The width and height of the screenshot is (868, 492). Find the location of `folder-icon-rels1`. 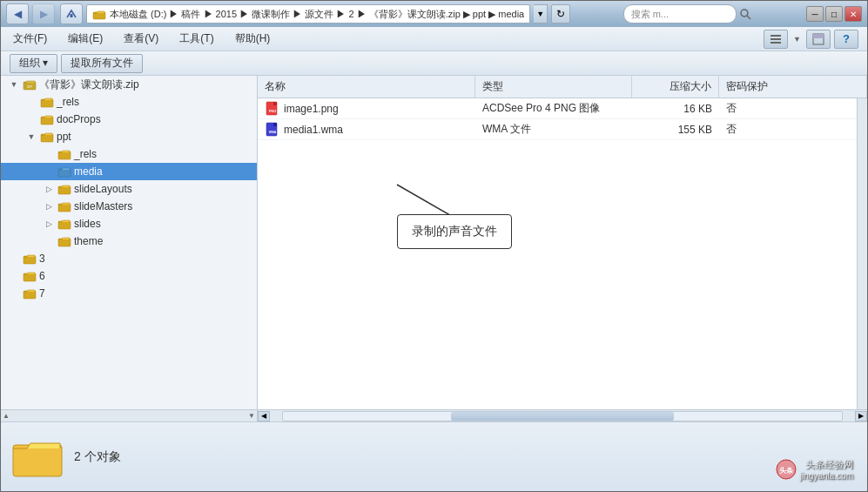

folder-icon-rels1 is located at coordinates (47, 102).